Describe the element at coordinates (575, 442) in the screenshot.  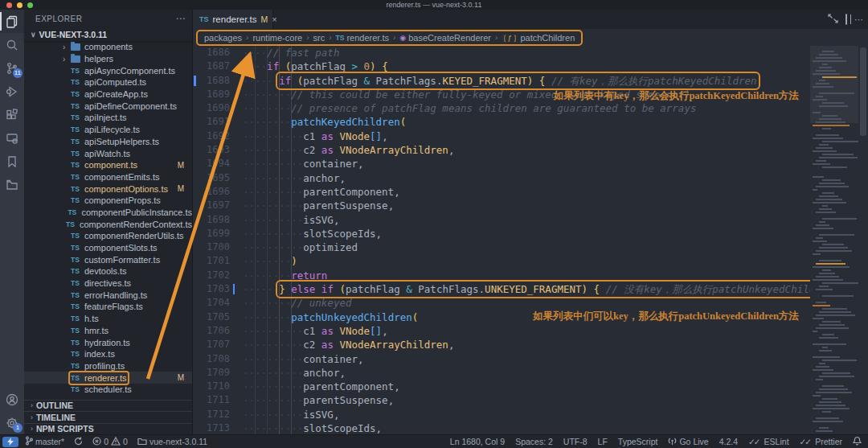
I see `status-encoding: UTF-8` at that location.